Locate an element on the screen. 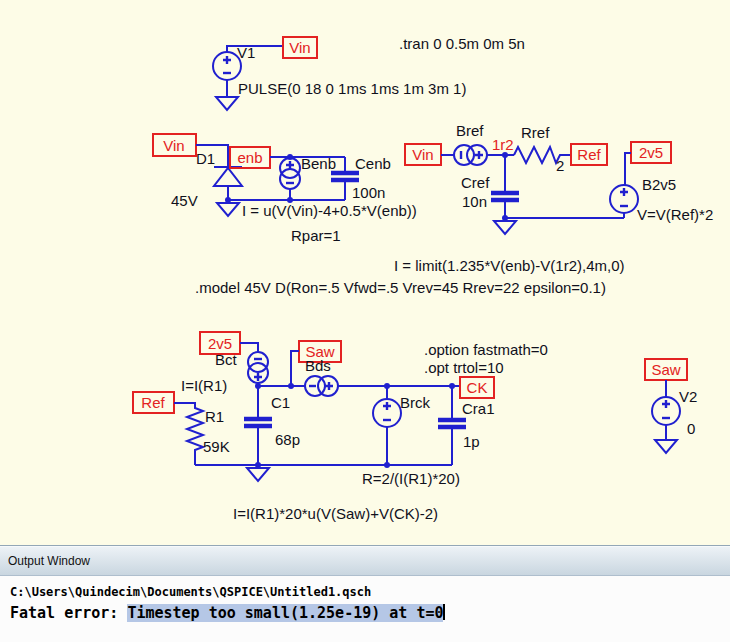 This screenshot has width=730, height=642. net-label-text: Saw is located at coordinates (666, 370).